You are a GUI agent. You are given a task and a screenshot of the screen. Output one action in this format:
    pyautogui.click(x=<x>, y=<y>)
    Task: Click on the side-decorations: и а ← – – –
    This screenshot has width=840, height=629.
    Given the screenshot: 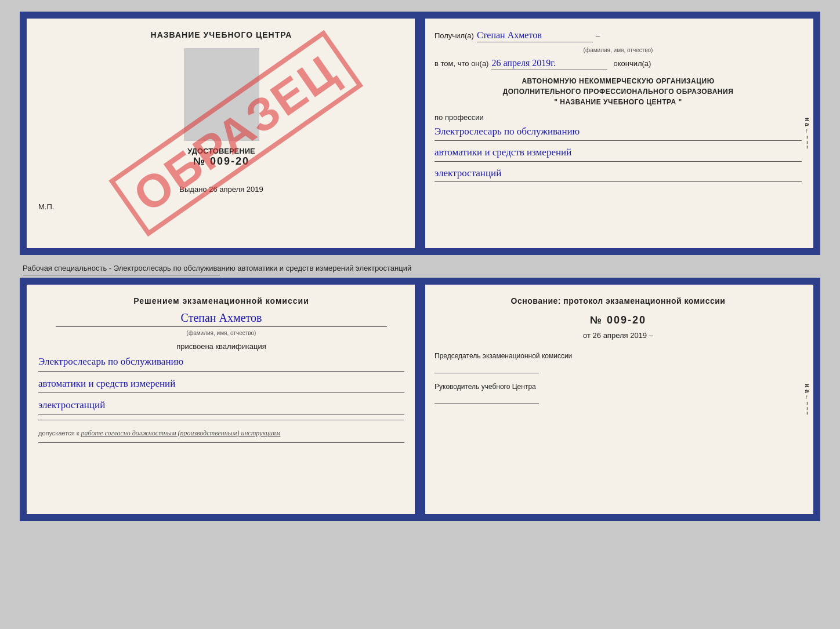 What is the action you would take?
    pyautogui.click(x=807, y=133)
    